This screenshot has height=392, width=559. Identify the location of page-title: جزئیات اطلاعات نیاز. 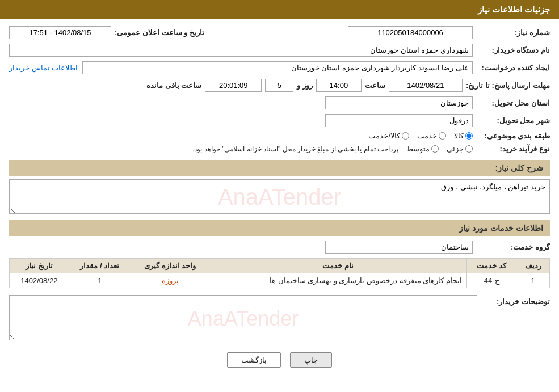
(514, 9).